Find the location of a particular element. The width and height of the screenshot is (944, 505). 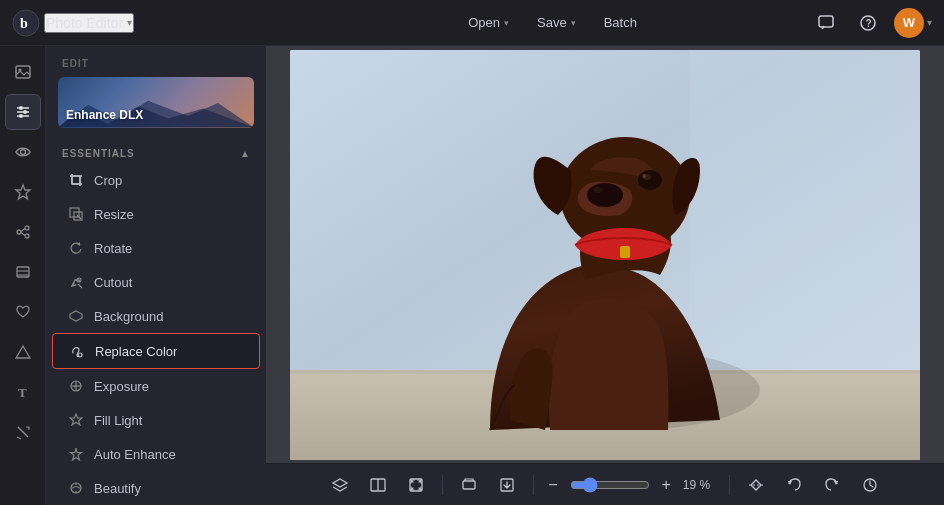

menu-item-fill-light: Fill Light is located at coordinates (156, 420).